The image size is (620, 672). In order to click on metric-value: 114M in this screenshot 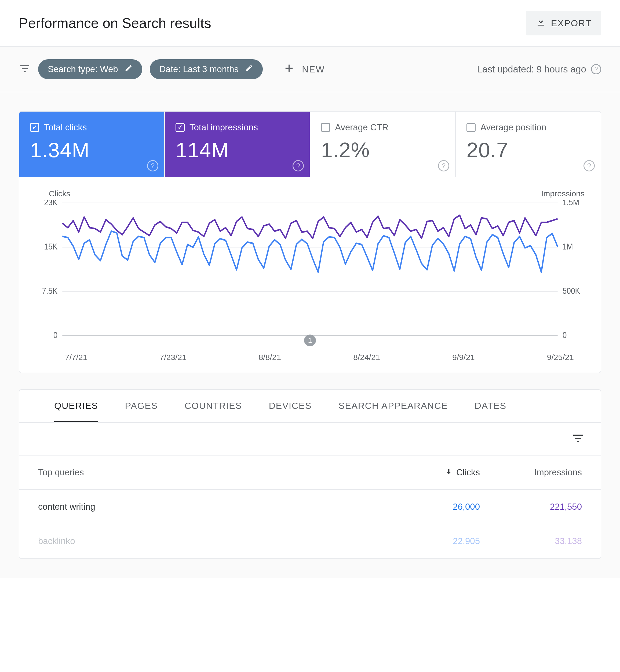, I will do `click(237, 150)`.